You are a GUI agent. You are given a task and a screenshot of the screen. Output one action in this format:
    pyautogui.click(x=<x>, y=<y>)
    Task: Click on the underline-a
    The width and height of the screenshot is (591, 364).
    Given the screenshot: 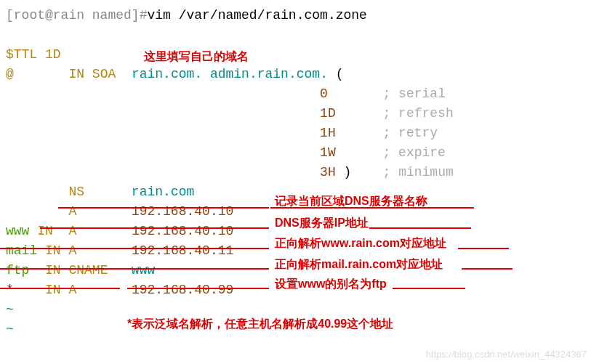 What is the action you would take?
    pyautogui.click(x=154, y=228)
    